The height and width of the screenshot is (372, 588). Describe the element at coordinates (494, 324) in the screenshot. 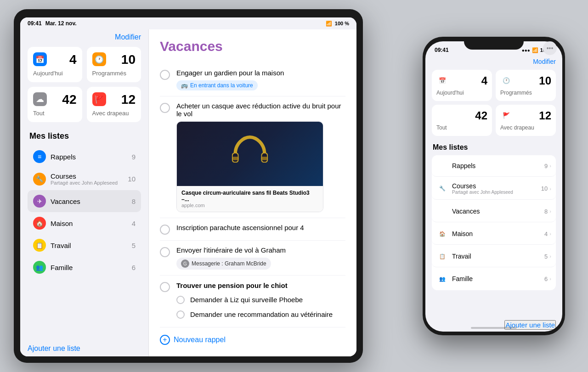

I see `iphone-footer: Ajouter une liste` at that location.